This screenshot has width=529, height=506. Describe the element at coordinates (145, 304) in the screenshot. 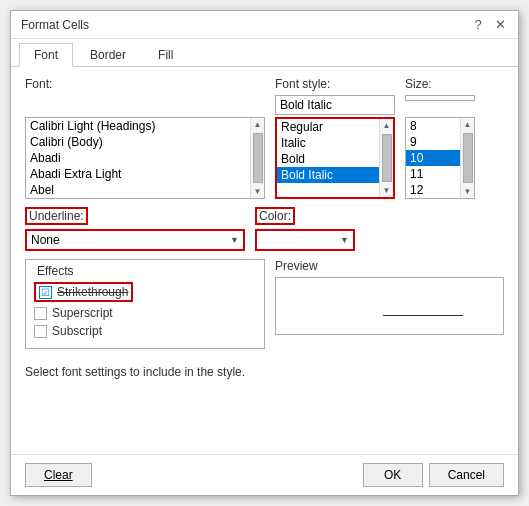

I see `effects-group: Effects ☑ Strikethrough Superscrip` at that location.